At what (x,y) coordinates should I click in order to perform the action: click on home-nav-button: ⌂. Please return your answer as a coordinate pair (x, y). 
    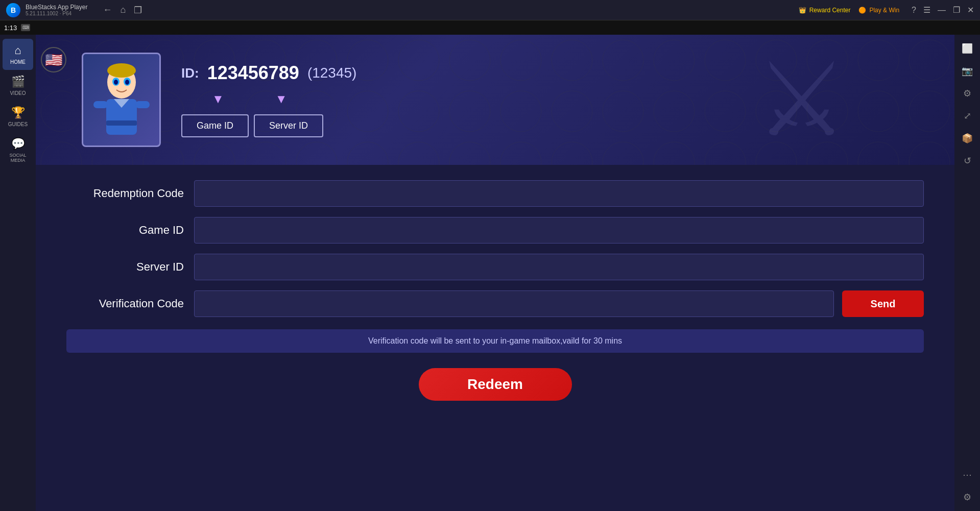
    Looking at the image, I should click on (123, 10).